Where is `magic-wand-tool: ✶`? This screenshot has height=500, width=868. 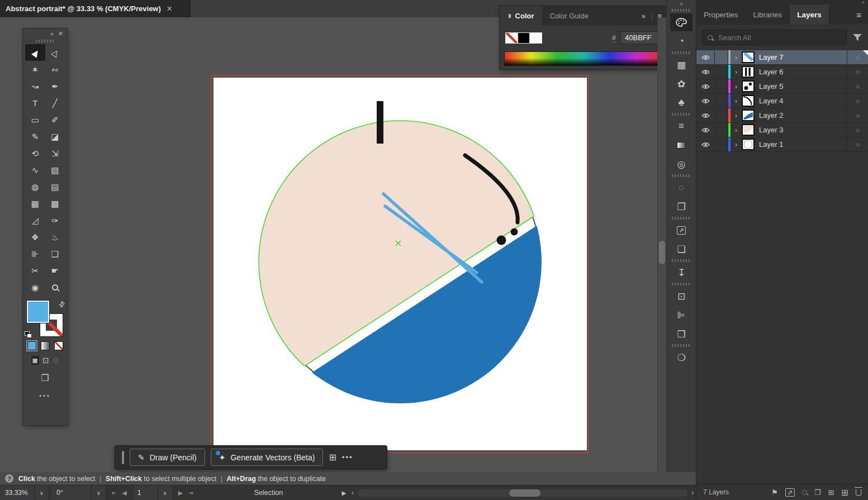
magic-wand-tool: ✶ is located at coordinates (35, 69).